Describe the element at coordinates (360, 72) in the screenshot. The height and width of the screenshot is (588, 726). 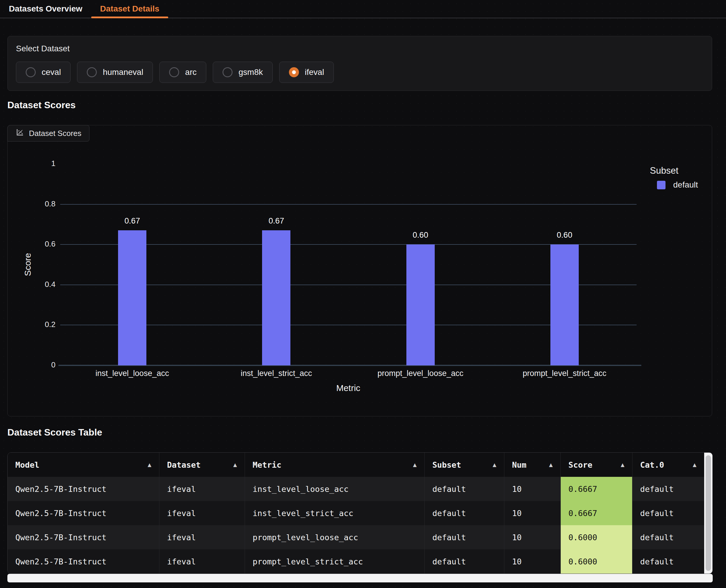
I see `dataset-radio-group: cevalhumanevalarcgsm8kifeval` at that location.